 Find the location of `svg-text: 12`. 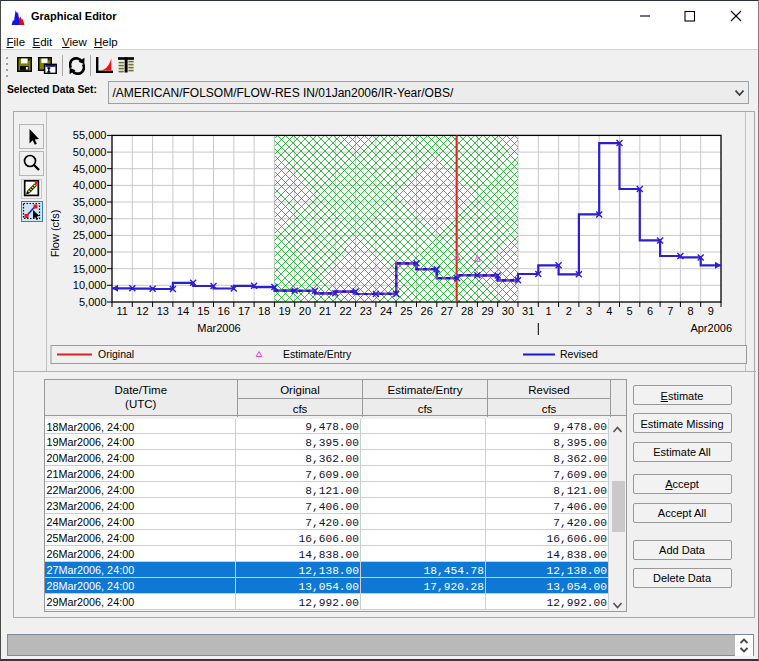

svg-text: 12 is located at coordinates (142, 311).